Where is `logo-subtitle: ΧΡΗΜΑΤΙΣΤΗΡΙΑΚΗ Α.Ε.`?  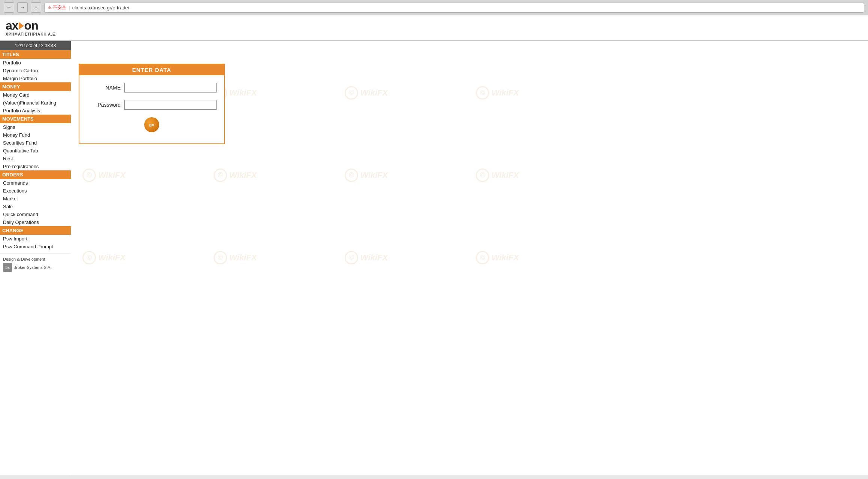
logo-subtitle: ΧΡΗΜΑΤΙΣΤΗΡΙΑΚΗ Α.Ε. is located at coordinates (434, 34).